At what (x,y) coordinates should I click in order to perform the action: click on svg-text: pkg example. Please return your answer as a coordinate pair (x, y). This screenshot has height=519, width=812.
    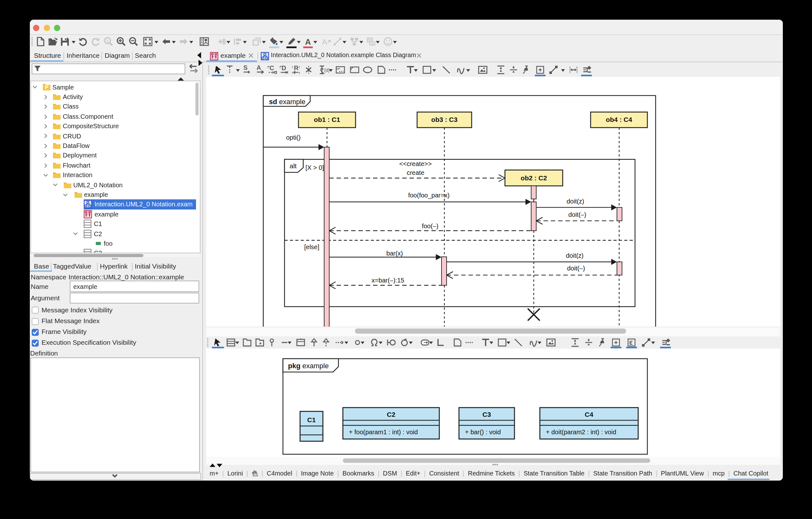
    Looking at the image, I should click on (308, 366).